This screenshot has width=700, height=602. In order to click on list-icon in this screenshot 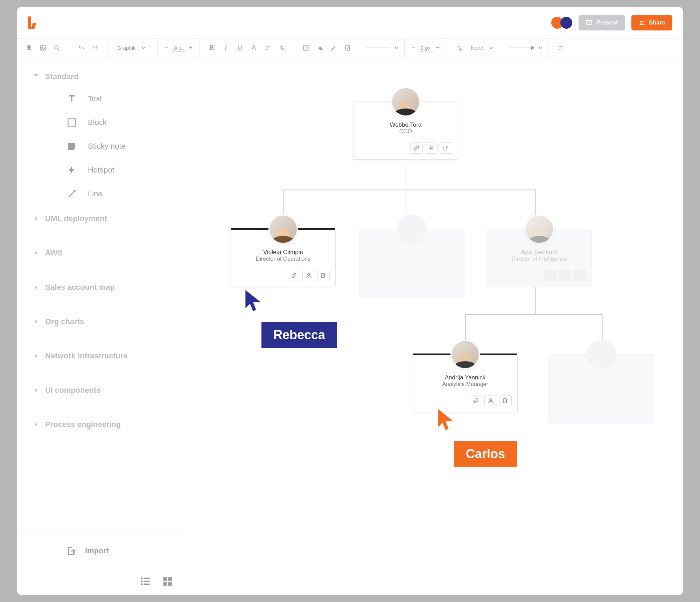, I will do `click(145, 581)`.